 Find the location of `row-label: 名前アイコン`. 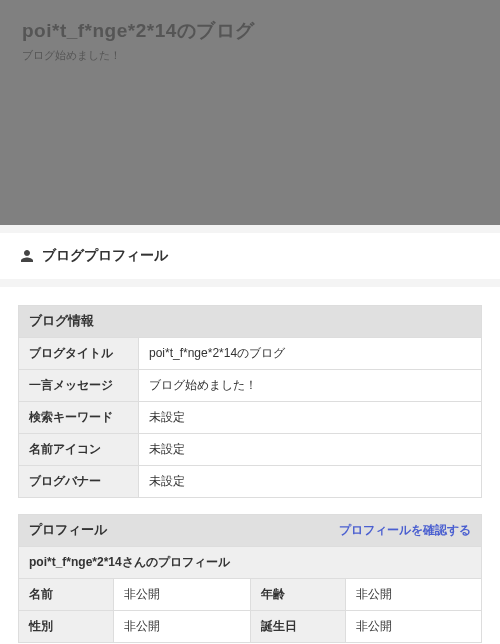

row-label: 名前アイコン is located at coordinates (79, 450).